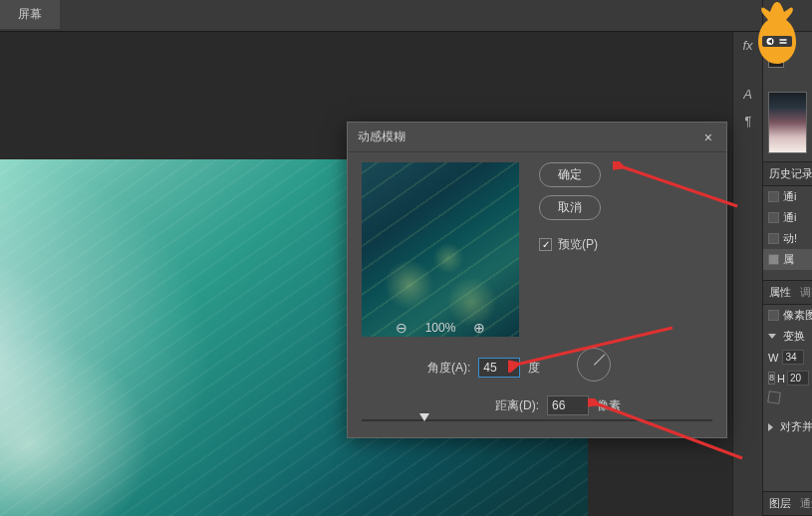  Describe the element at coordinates (789, 259) in the screenshot. I see `history-item-label: 属` at that location.